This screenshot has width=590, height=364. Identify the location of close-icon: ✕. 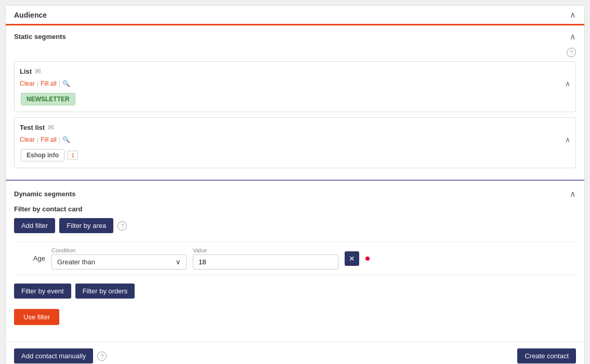
(352, 259).